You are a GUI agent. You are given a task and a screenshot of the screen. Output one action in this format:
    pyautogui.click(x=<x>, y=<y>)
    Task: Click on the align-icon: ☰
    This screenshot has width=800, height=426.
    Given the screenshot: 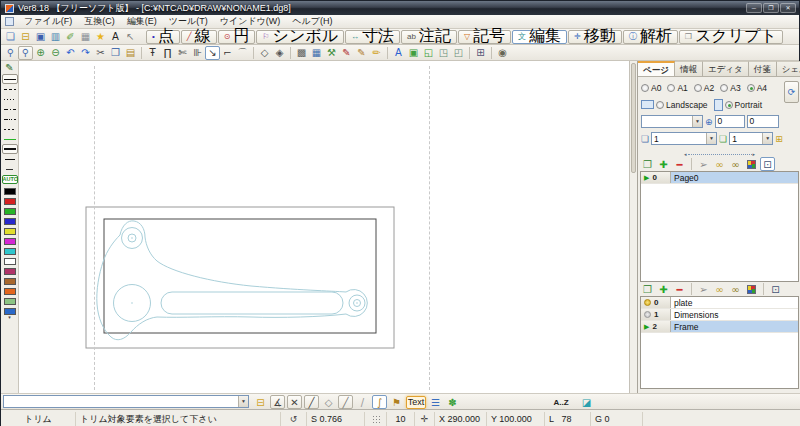 What is the action you would take?
    pyautogui.click(x=436, y=402)
    